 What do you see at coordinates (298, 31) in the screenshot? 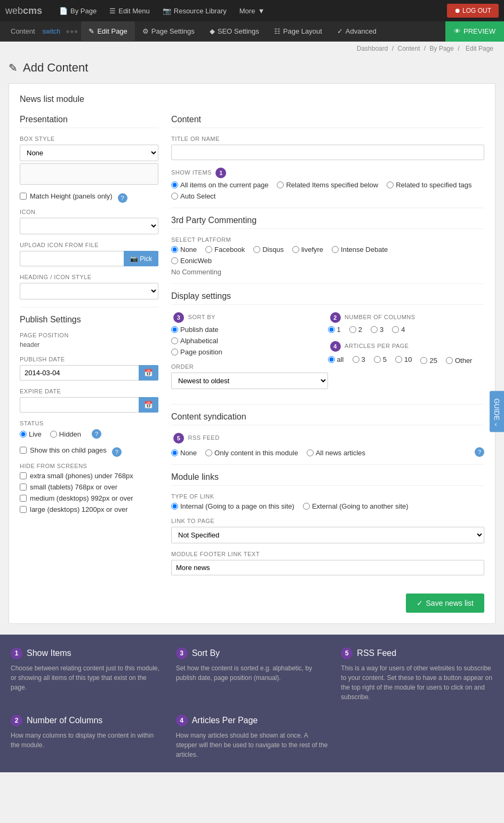
I see `tab-page-layout: ☷ Page Layout` at bounding box center [298, 31].